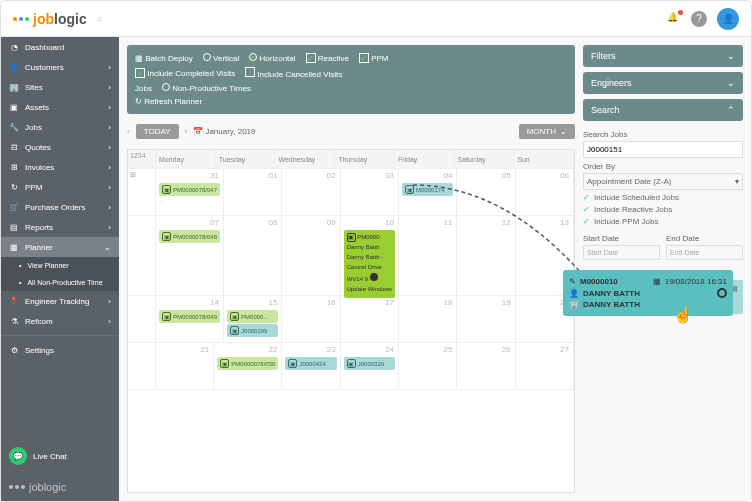 This screenshot has height=502, width=752. What do you see at coordinates (14, 350) in the screenshot?
I see `gear-icon: ⚙` at bounding box center [14, 350].